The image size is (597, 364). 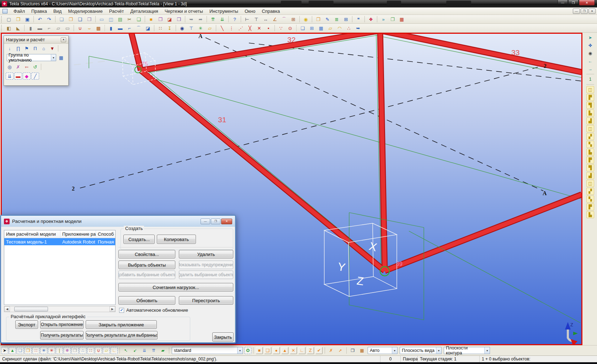 I want to click on connection-16-icon: ▛, so click(x=590, y=207).